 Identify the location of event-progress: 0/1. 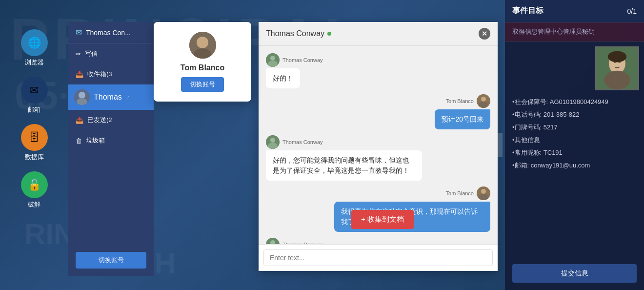
(632, 11).